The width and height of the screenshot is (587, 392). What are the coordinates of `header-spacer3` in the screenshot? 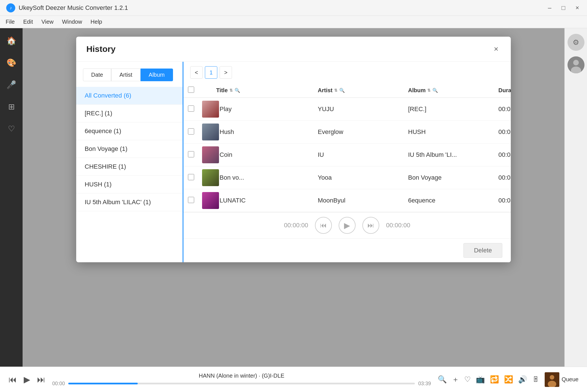 It's located at (493, 90).